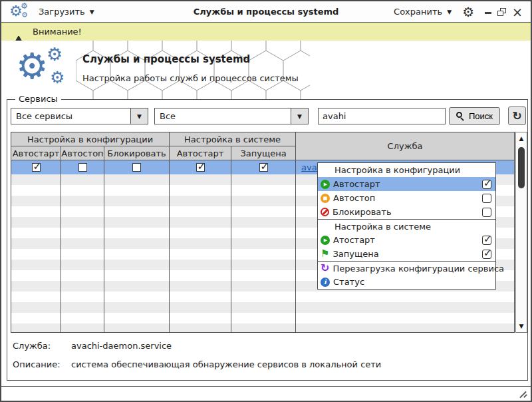 The height and width of the screenshot is (402, 532). I want to click on config-block-checkbox, so click(137, 168).